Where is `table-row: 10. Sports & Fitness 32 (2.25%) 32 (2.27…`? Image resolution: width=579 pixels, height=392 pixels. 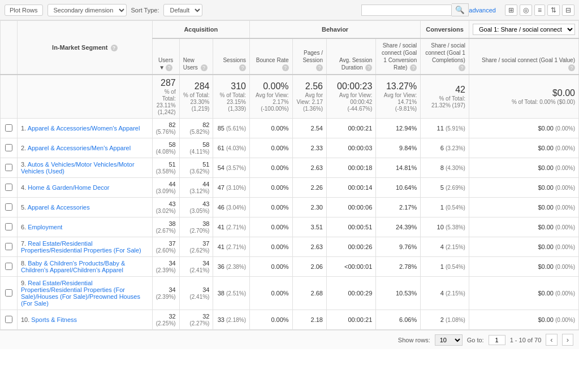 table-row: 10. Sports & Fitness 32 (2.25%) 32 (2.27… is located at coordinates (290, 320).